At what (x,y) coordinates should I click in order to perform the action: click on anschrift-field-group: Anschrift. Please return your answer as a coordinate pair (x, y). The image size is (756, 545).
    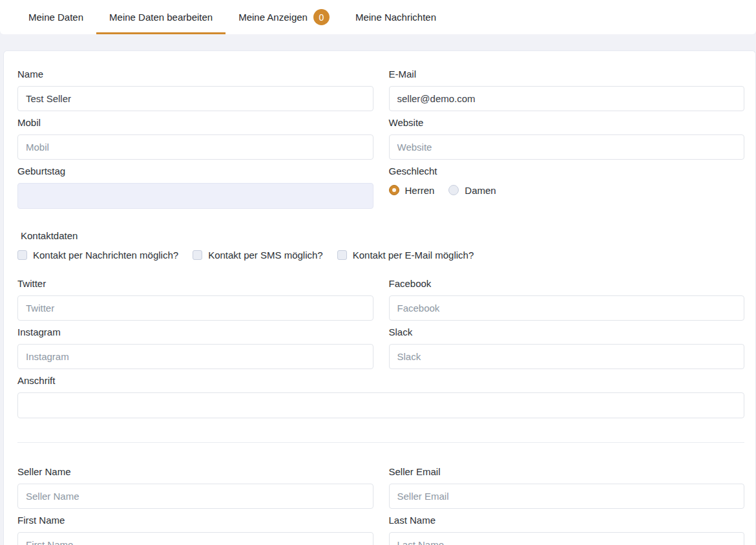
    Looking at the image, I should click on (381, 397).